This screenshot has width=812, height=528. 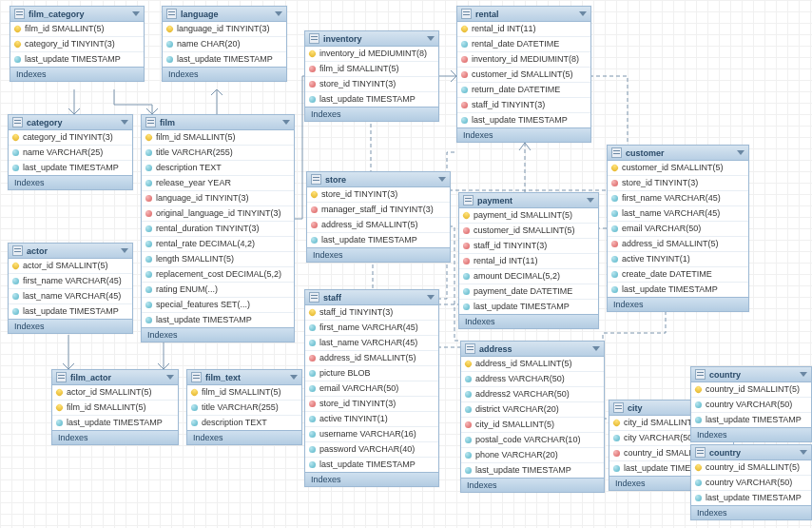 I want to click on column-row: city_id SMALLINT(5), so click(x=532, y=425).